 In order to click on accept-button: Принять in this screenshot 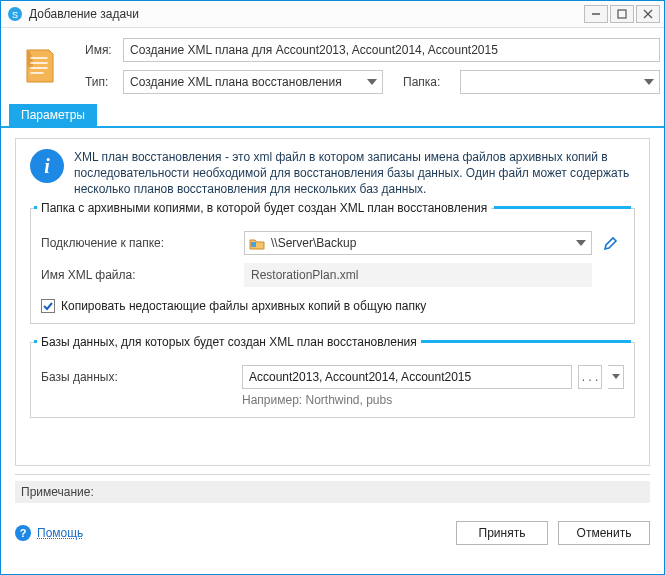, I will do `click(502, 533)`.